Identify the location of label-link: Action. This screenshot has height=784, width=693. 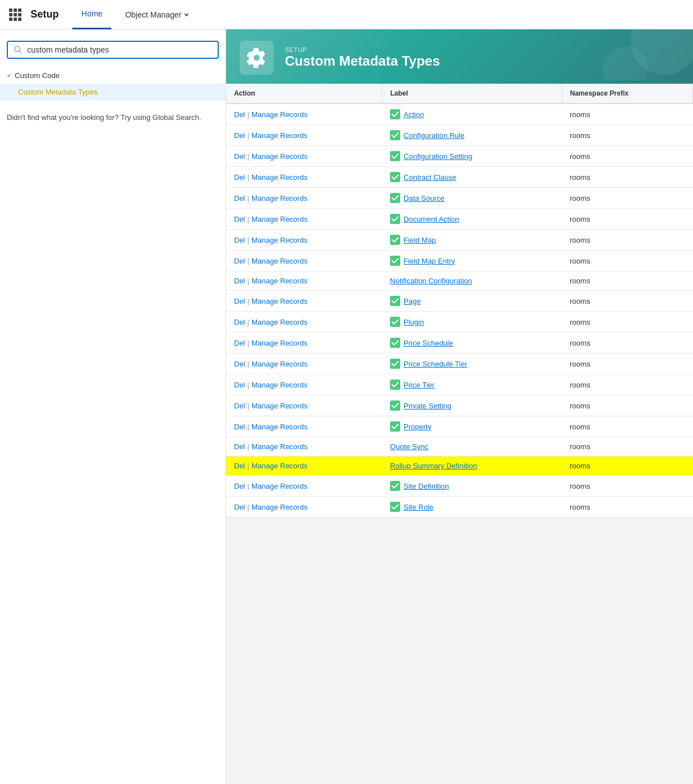
(414, 114).